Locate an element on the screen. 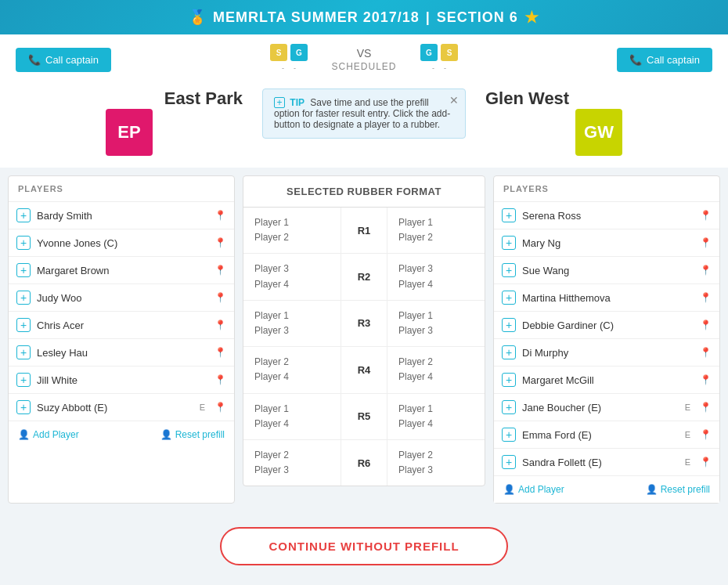 This screenshot has width=728, height=585. right-s-badge: S is located at coordinates (449, 52).